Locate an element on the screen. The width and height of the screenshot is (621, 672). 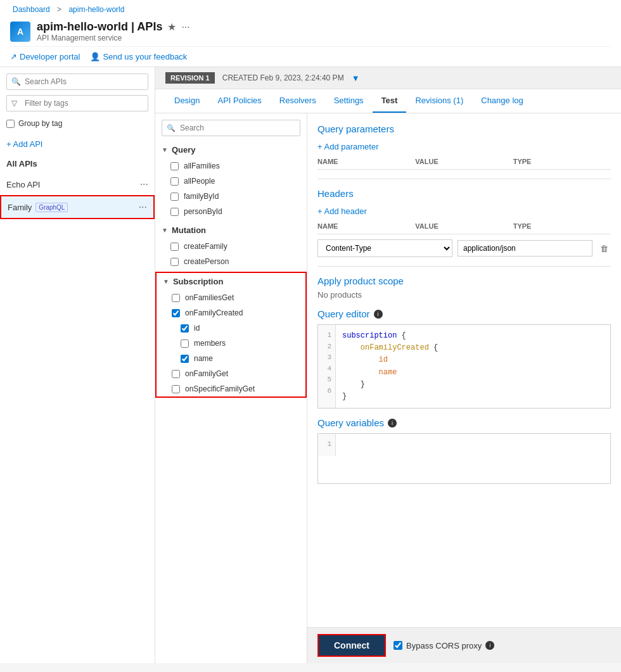
filter-by-tags-input is located at coordinates (77, 103).